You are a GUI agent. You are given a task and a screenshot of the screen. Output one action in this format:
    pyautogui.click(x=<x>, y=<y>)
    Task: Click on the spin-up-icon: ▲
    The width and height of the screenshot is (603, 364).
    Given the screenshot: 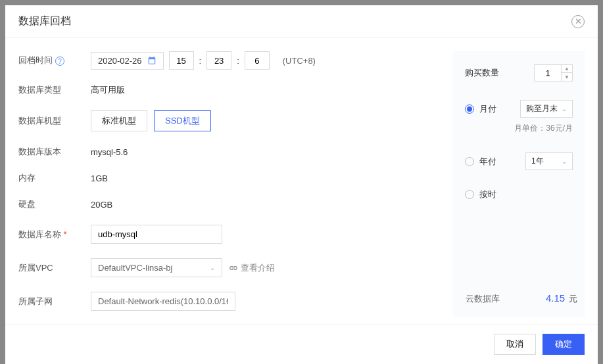 What is the action you would take?
    pyautogui.click(x=567, y=69)
    